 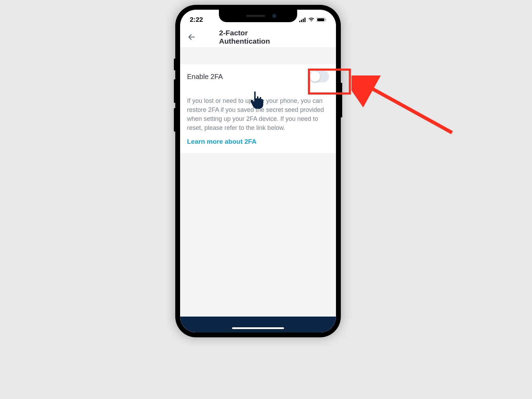 I want to click on enable-2fa-label: Enable 2FA, so click(x=205, y=77).